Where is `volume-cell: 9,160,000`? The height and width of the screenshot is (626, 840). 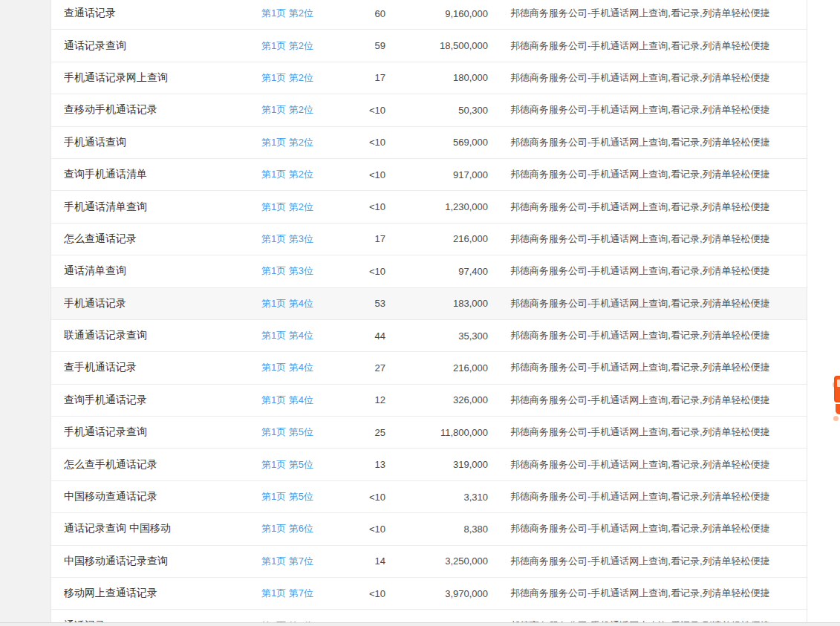 volume-cell: 9,160,000 is located at coordinates (437, 13).